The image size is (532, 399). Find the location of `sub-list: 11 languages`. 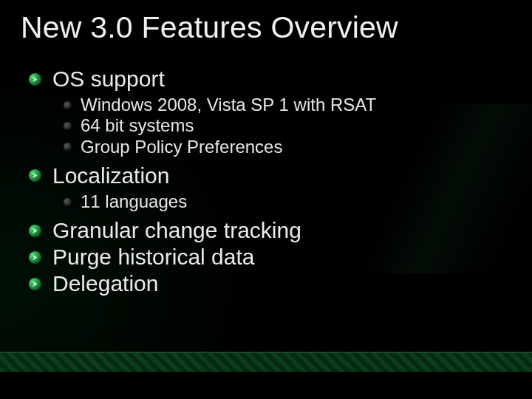

sub-list: 11 languages is located at coordinates (269, 202).